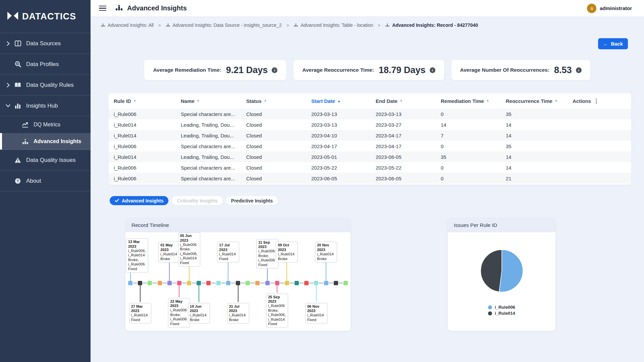 This screenshot has width=644, height=362. What do you see at coordinates (45, 141) in the screenshot?
I see `sidebar-item-advanced-insights: Advanced Insights` at bounding box center [45, 141].